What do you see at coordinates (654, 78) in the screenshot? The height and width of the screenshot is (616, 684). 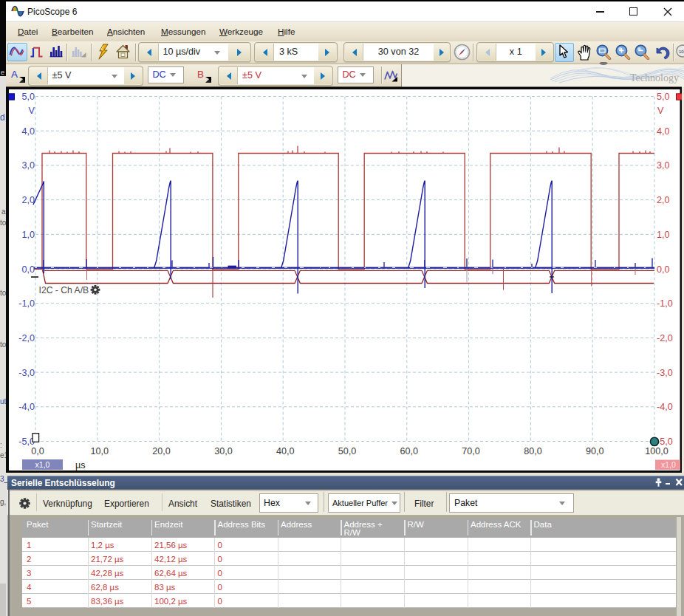 I see `svg-text: Technology` at bounding box center [654, 78].